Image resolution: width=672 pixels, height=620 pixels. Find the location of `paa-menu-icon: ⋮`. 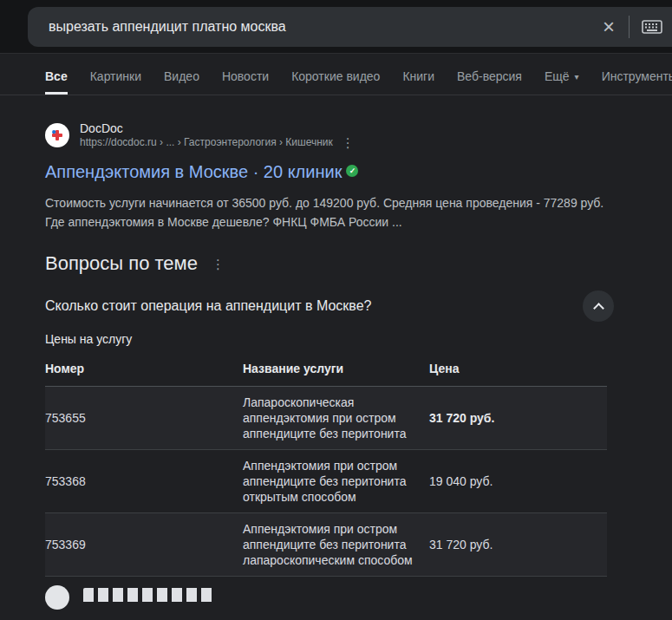

paa-menu-icon: ⋮ is located at coordinates (219, 264).